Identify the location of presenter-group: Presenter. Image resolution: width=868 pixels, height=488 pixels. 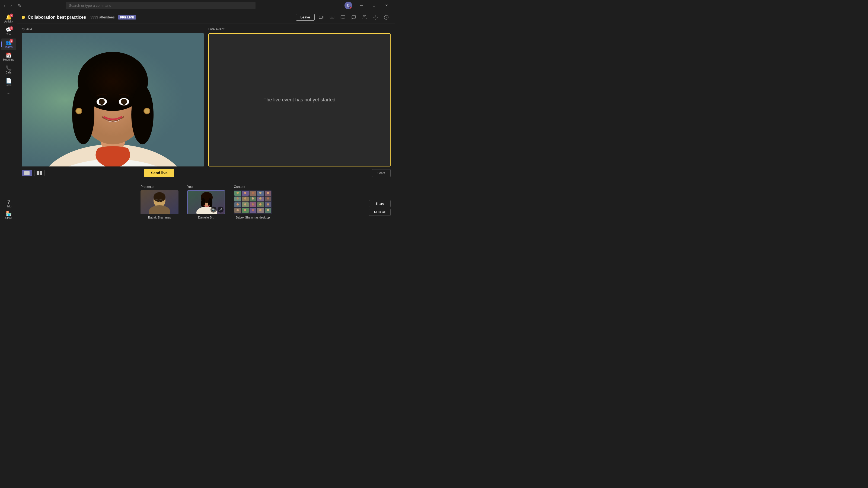
(160, 202).